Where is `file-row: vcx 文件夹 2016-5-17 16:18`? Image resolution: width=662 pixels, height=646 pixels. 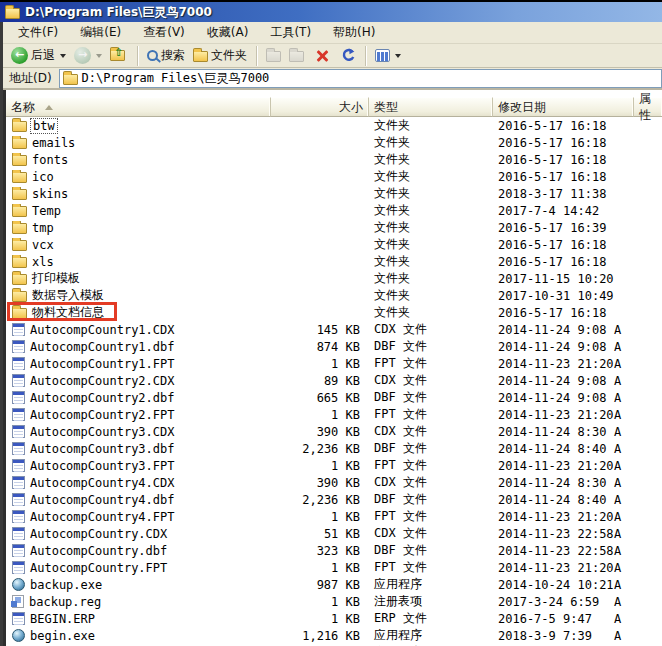 file-row: vcx 文件夹 2016-5-17 16:18 is located at coordinates (334, 244).